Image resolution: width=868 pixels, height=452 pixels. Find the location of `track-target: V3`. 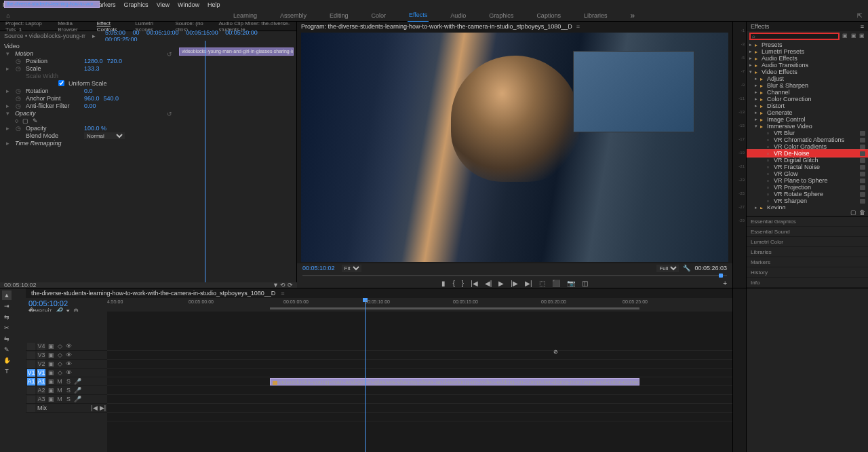

track-target: V3 is located at coordinates (41, 356).